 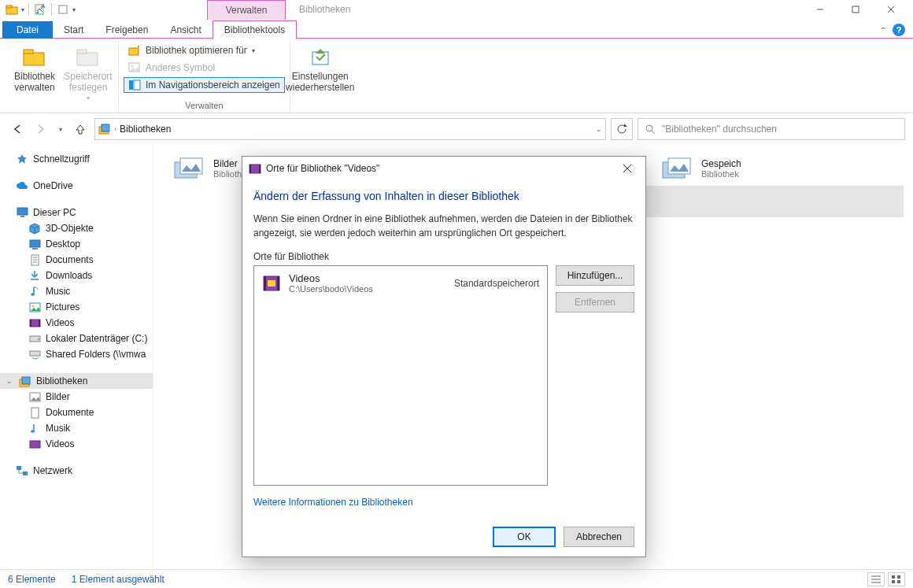 I want to click on selection-count: 1 Element ausgewählt, so click(x=118, y=579).